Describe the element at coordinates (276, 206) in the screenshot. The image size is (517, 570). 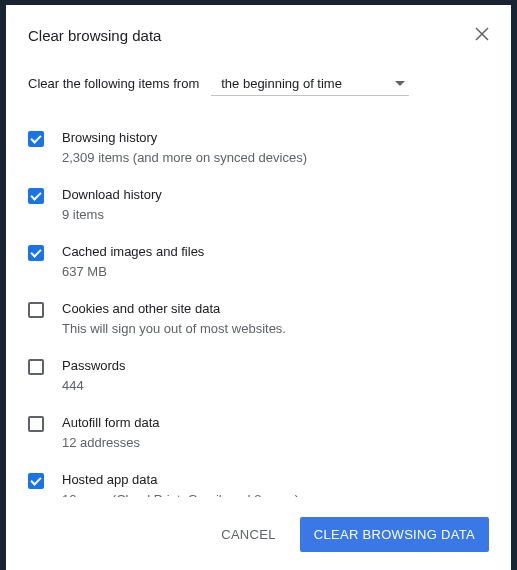
I see `option-text: Download history9 items` at that location.